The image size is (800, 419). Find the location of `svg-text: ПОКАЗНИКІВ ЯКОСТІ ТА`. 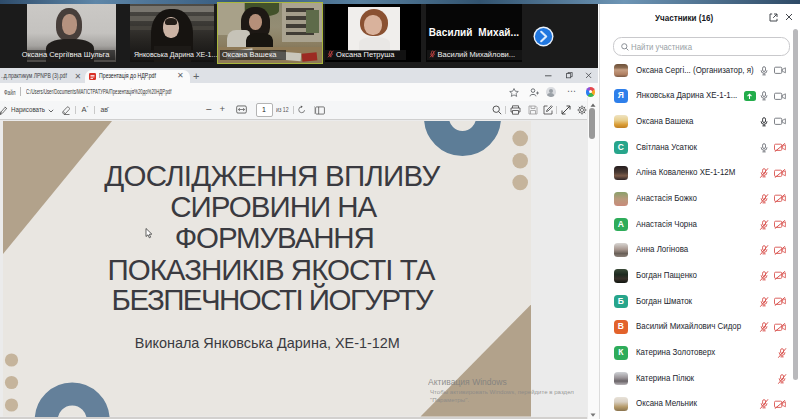

svg-text: ПОКАЗНИКІВ ЯКОСТІ ТА is located at coordinates (271, 270).